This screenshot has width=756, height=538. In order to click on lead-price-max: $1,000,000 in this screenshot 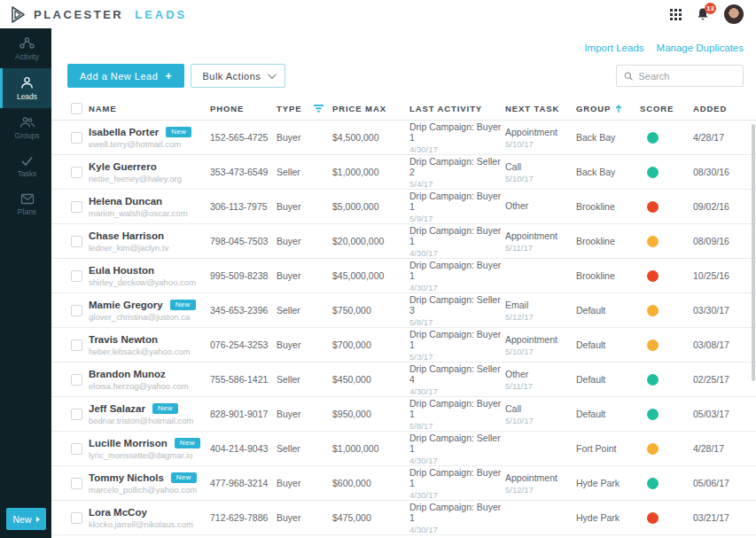, I will do `click(370, 172)`.